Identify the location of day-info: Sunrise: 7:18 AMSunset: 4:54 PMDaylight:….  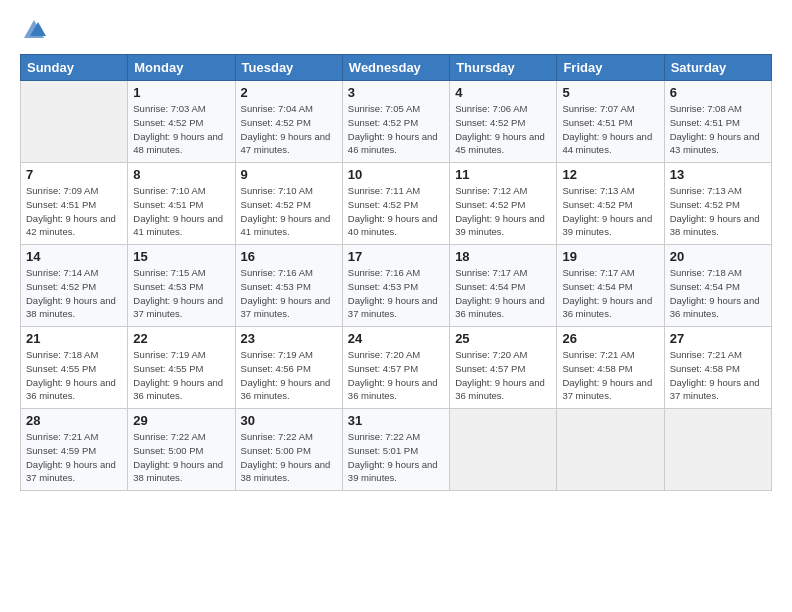
(718, 294).